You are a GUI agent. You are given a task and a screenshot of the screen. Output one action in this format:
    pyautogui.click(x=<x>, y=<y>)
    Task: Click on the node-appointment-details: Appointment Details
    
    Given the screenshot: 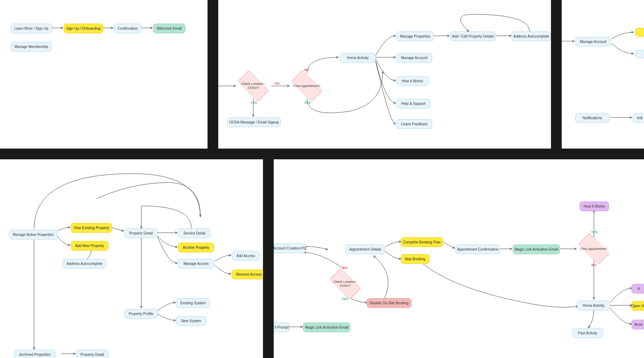 What is the action you would take?
    pyautogui.click(x=365, y=249)
    